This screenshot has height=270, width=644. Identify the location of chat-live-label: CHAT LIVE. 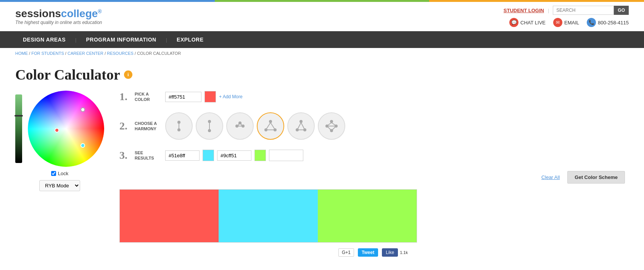
(533, 23).